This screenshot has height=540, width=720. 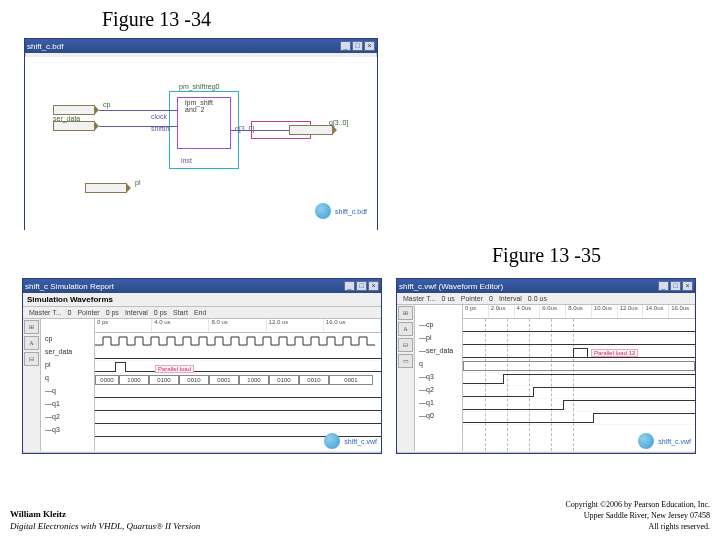 What do you see at coordinates (74, 110) in the screenshot?
I see `cp-port` at bounding box center [74, 110].